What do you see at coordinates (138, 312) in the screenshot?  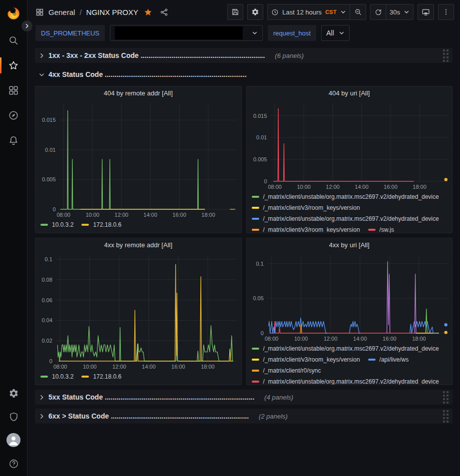 I see `panel-4xx-by-remote-addr: 4xx by remote addr [All] 08:0010:0012:00…` at bounding box center [138, 312].